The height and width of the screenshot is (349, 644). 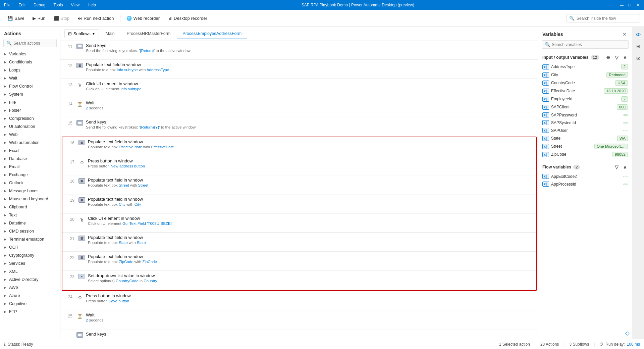 What do you see at coordinates (62, 18) in the screenshot?
I see `stop-button: ⬛ Stop` at bounding box center [62, 18].